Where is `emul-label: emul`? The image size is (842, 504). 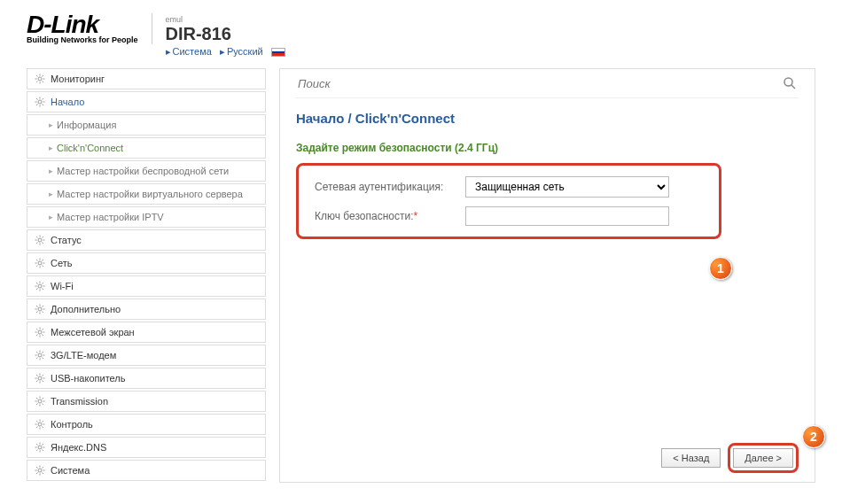 emul-label: emul is located at coordinates (225, 19).